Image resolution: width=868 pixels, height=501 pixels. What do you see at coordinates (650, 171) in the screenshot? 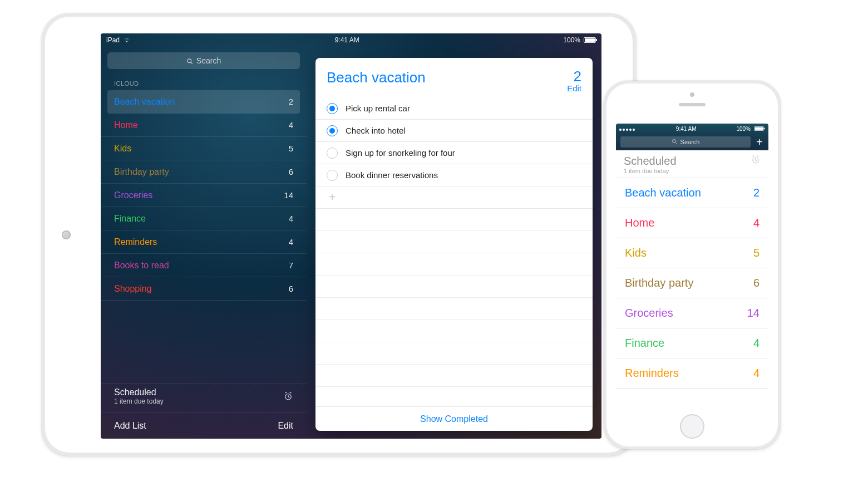
I see `scheduled-subtitle: 1 item due today` at bounding box center [650, 171].